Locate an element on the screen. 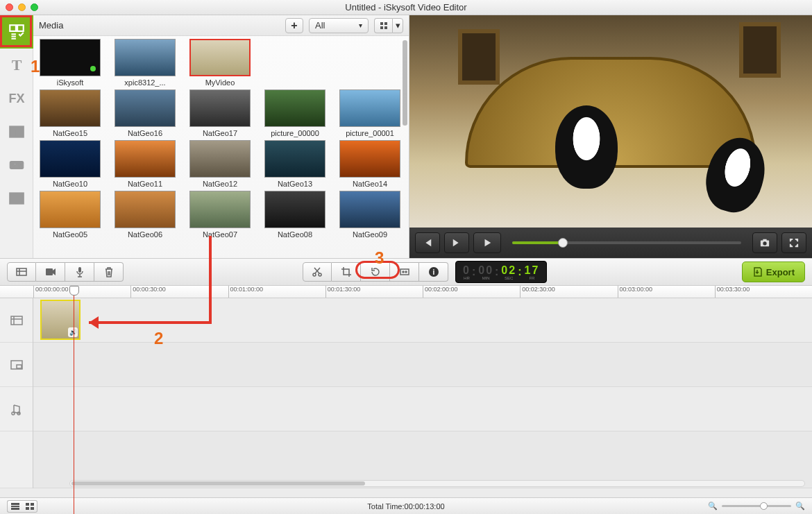 This screenshot has width=812, height=514. tab-pip is located at coordinates (17, 132).